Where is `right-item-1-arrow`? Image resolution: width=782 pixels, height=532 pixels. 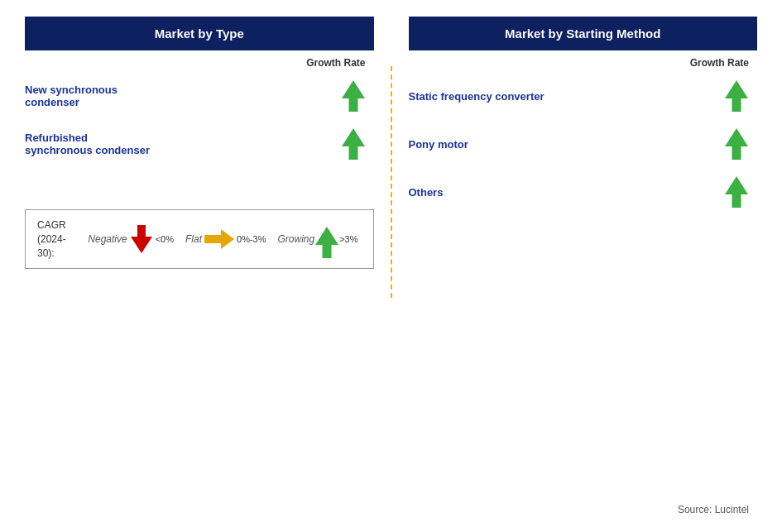 right-item-1-arrow is located at coordinates (736, 96).